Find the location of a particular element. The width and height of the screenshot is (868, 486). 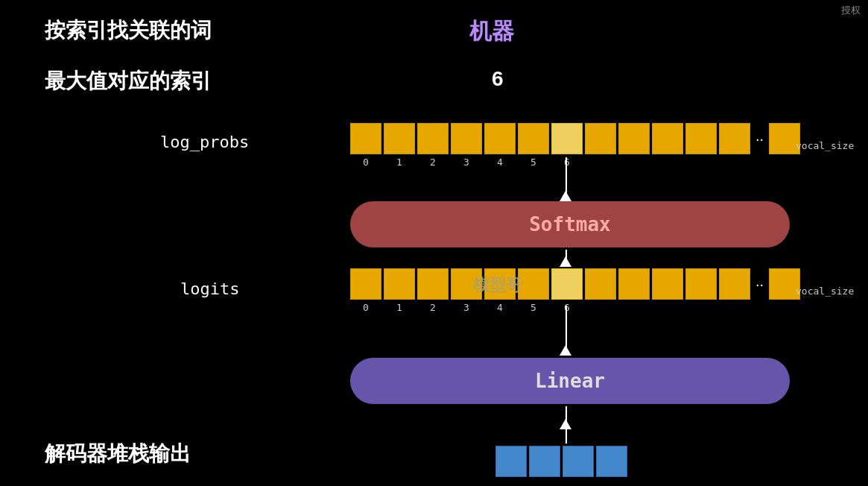

value-machine: 机器 is located at coordinates (492, 31).